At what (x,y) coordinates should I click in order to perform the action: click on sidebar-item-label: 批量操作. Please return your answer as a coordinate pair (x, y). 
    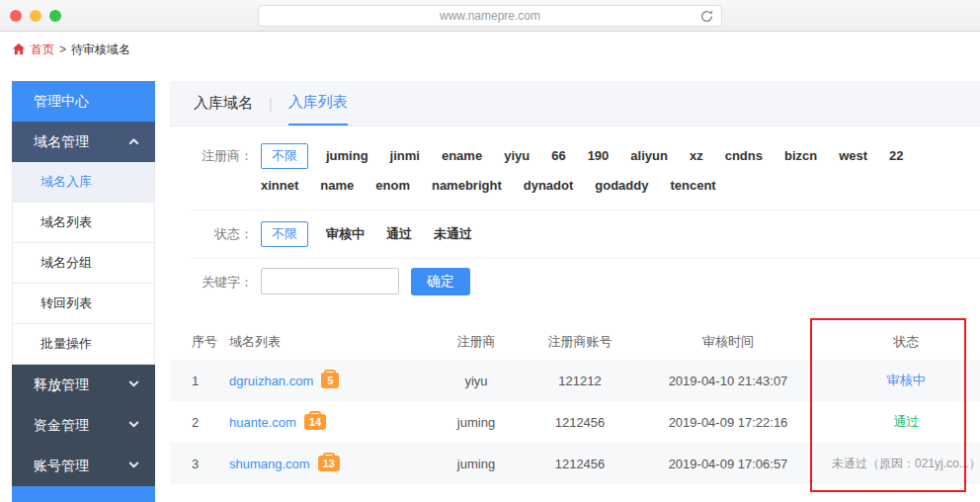
    Looking at the image, I should click on (66, 344).